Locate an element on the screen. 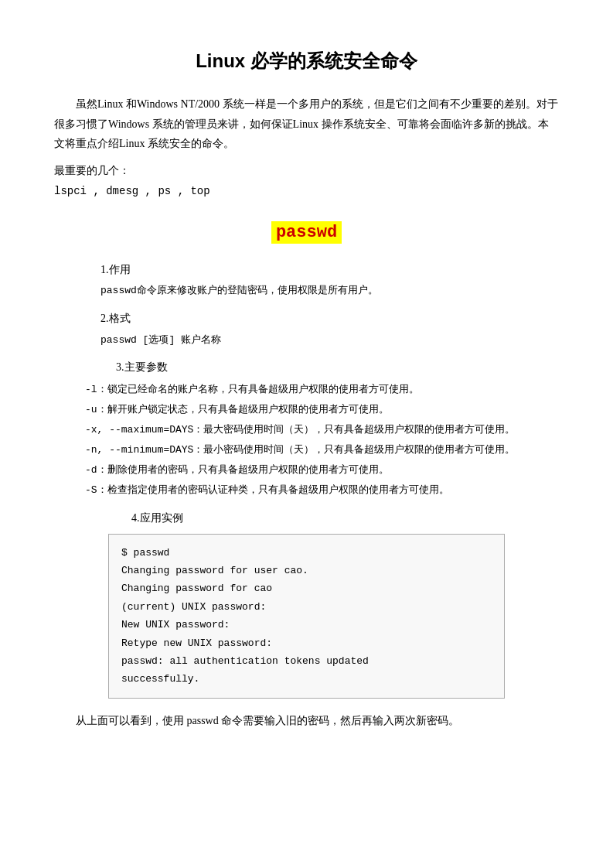 Image resolution: width=613 pixels, height=868 pixels. intro-paragraph: 虽然Linux 和Windows NT/2000 系统一样是一个多用户的系统，但… is located at coordinates (306, 124).